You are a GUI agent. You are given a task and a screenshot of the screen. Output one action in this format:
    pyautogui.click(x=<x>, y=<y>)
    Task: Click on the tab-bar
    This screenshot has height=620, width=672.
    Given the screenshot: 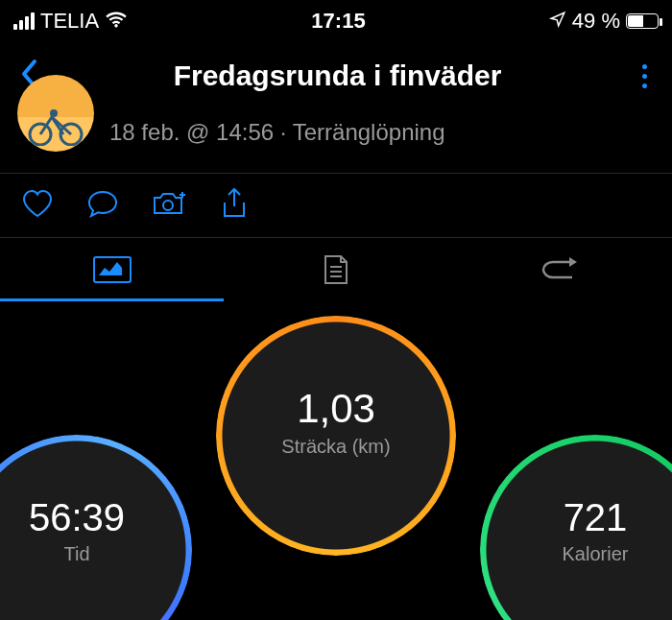 What is the action you would take?
    pyautogui.click(x=336, y=269)
    